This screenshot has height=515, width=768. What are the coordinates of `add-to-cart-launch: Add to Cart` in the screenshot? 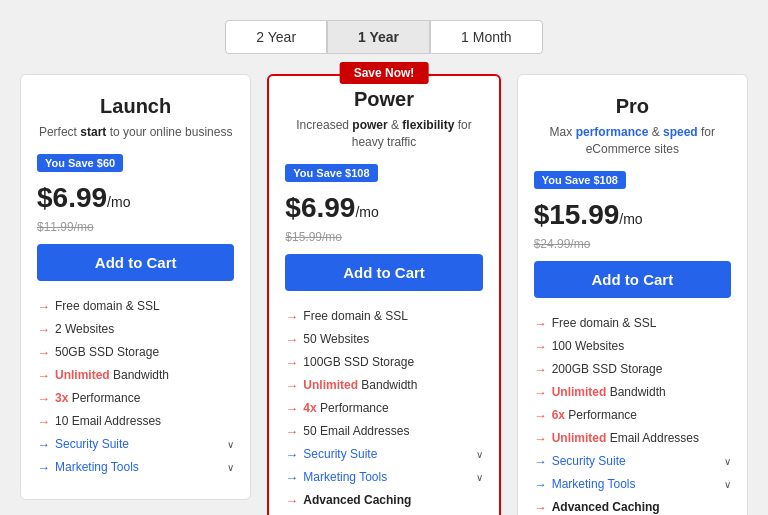 It's located at (136, 262).